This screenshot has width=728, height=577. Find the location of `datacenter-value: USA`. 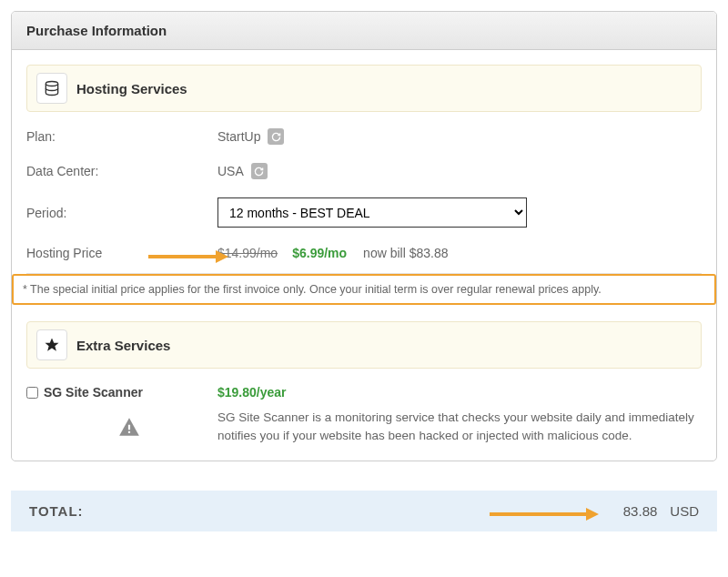

datacenter-value: USA is located at coordinates (231, 171).